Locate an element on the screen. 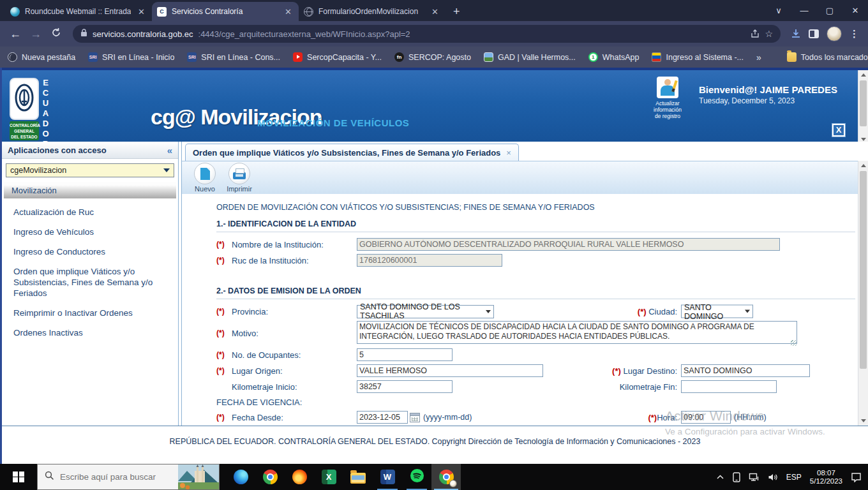 Image resolution: width=868 pixels, height=490 pixels. user-avatar-icon is located at coordinates (668, 87).